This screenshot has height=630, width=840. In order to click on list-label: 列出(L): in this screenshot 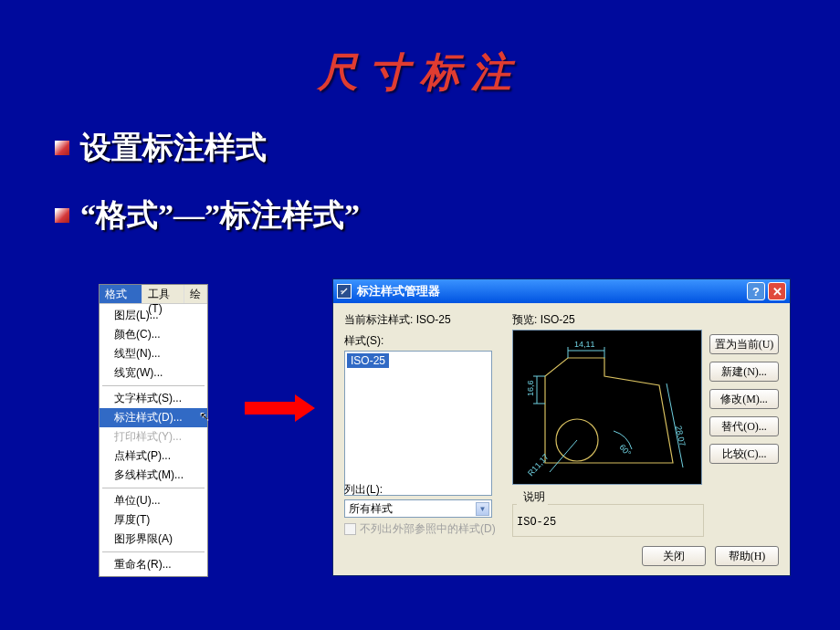, I will do `click(420, 489)`.